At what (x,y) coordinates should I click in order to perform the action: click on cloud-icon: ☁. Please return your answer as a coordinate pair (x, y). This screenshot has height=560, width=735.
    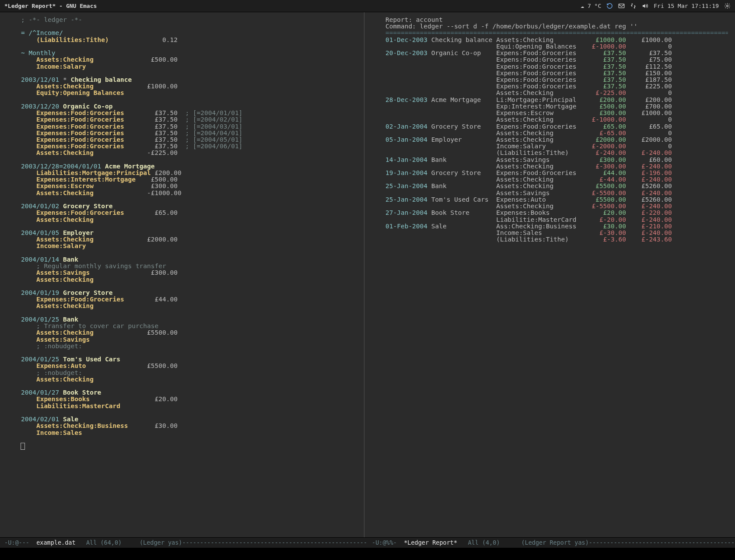
    Looking at the image, I should click on (582, 6).